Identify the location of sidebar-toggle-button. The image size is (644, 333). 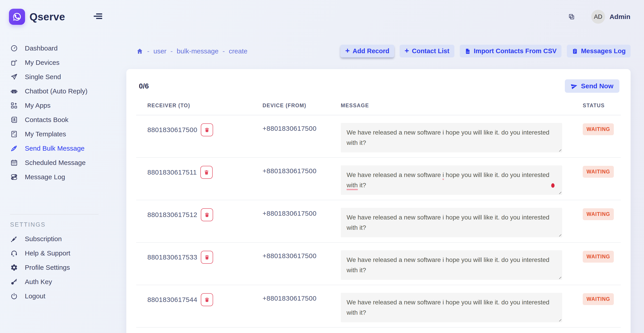
(98, 17).